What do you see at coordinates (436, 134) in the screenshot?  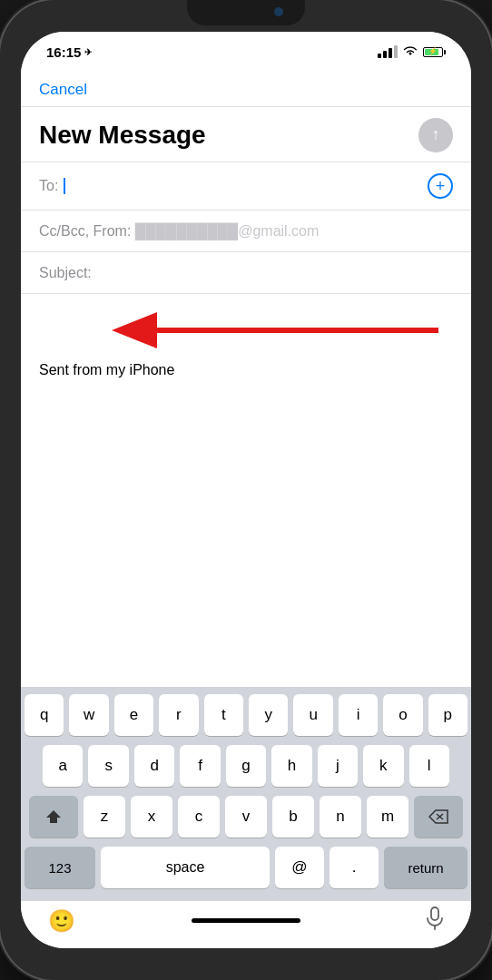 I see `send-arrow-icon: ↑` at bounding box center [436, 134].